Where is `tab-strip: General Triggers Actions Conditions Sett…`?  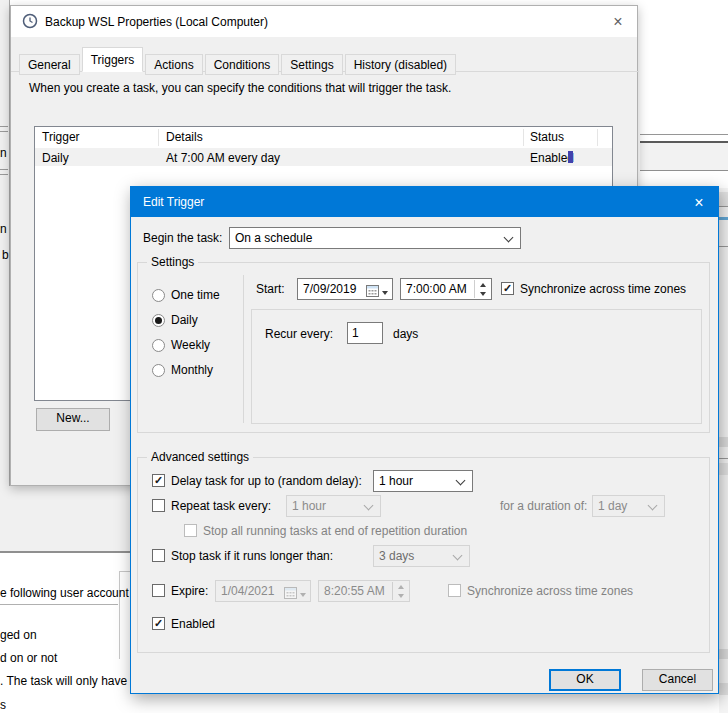
tab-strip: General Triggers Actions Conditions Sett… is located at coordinates (238, 60).